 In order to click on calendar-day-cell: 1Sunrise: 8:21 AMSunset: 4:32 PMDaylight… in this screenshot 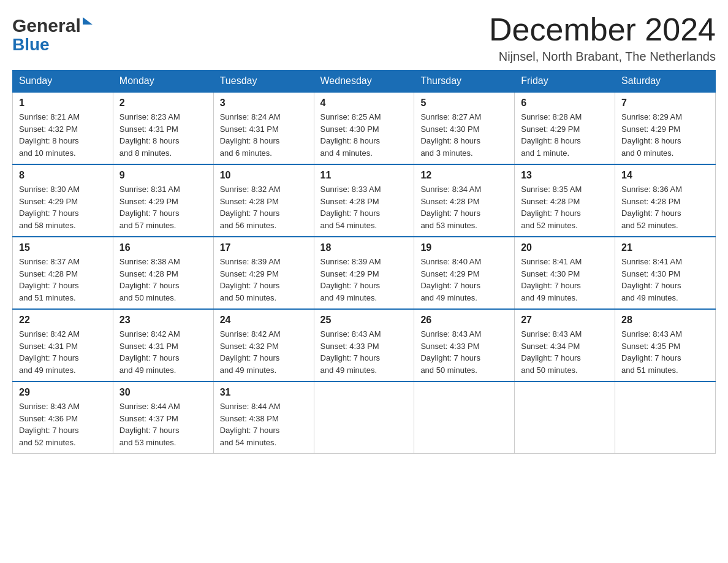, I will do `click(63, 128)`.